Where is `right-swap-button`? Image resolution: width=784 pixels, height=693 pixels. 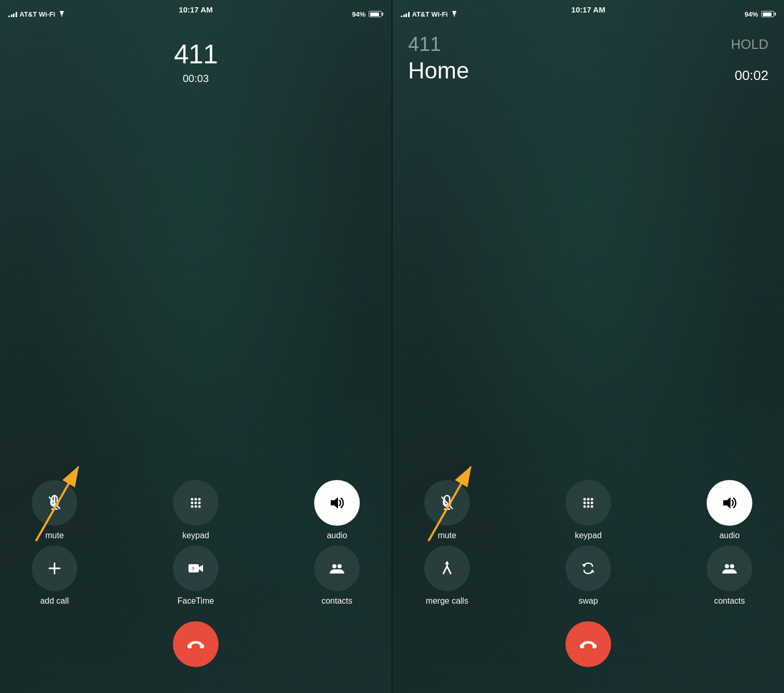 right-swap-button is located at coordinates (588, 568).